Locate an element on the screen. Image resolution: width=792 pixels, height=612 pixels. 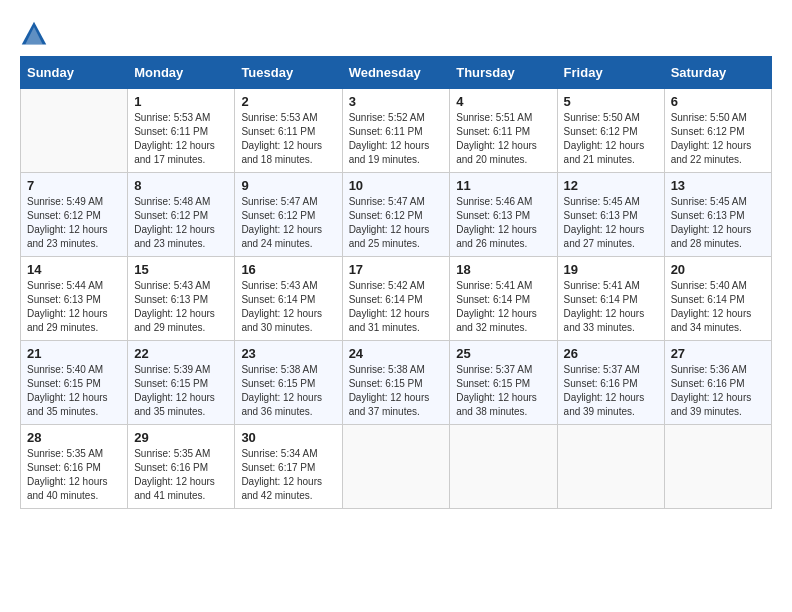
day-info: Sunrise: 5:37 AMSunset: 6:15 PMDaylight:… is located at coordinates (503, 391).